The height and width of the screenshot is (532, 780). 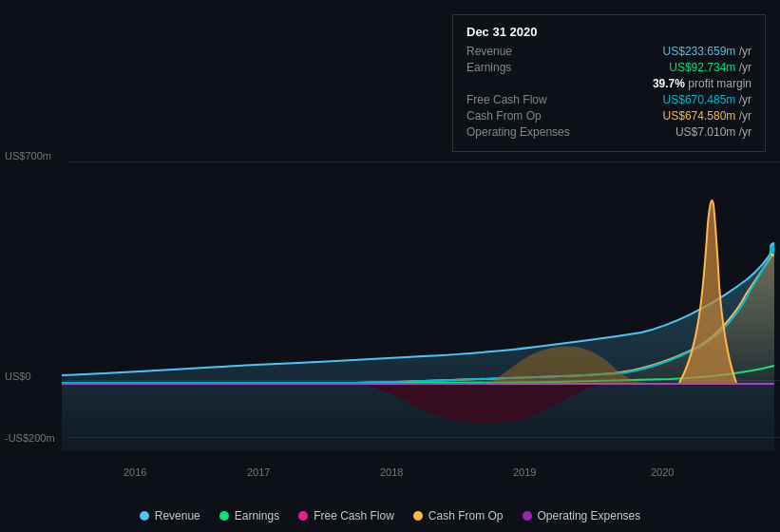 I want to click on tooltip-row-fcf: Free Cash Flow US$670.485m /yr, so click(x=609, y=100).